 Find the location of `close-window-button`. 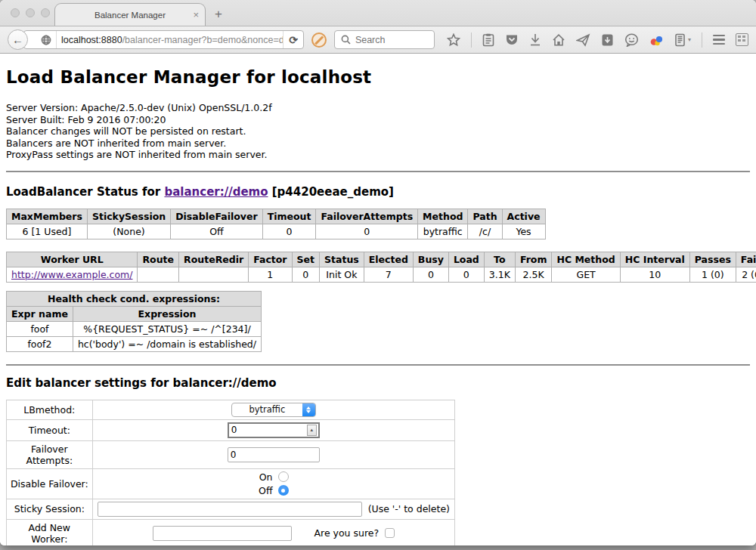

close-window-button is located at coordinates (15, 13).